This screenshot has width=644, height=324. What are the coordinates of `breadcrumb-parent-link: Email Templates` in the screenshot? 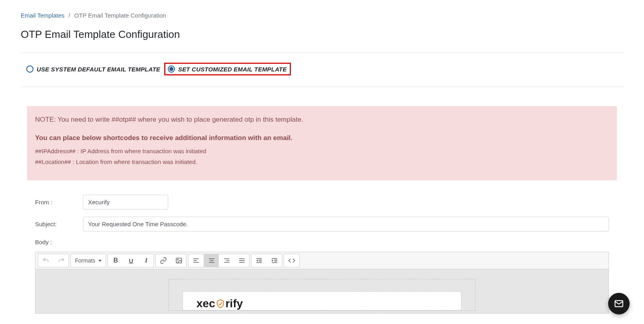 It's located at (43, 15).